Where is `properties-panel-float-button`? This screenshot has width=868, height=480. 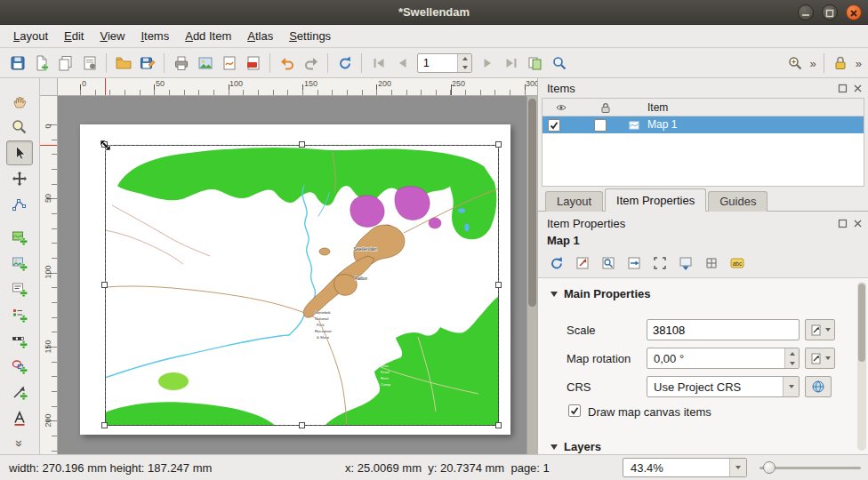 properties-panel-float-button is located at coordinates (843, 224).